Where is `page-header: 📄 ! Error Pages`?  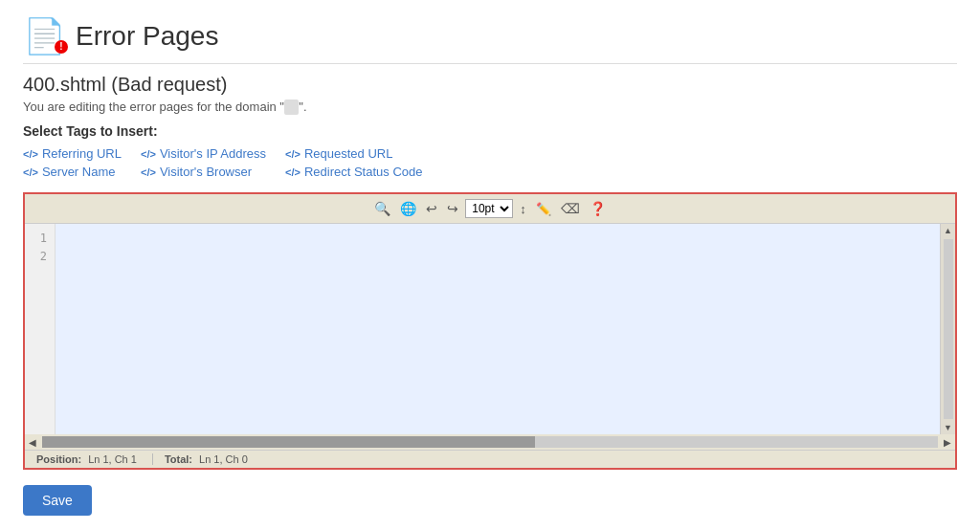
page-header: 📄 ! Error Pages is located at coordinates (490, 42).